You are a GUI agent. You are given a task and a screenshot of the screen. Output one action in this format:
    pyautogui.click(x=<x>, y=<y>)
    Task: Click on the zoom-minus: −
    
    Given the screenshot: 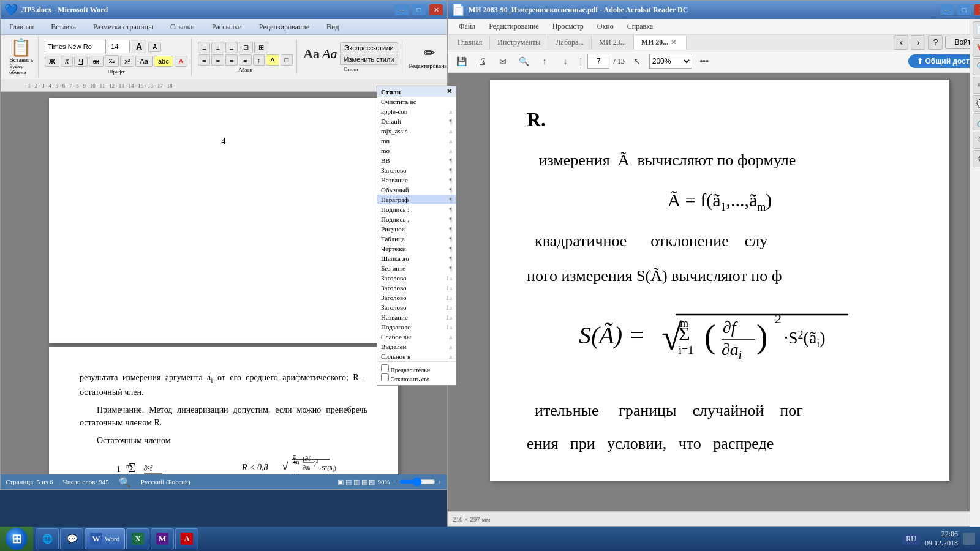 What is the action you would take?
    pyautogui.click(x=394, y=482)
    